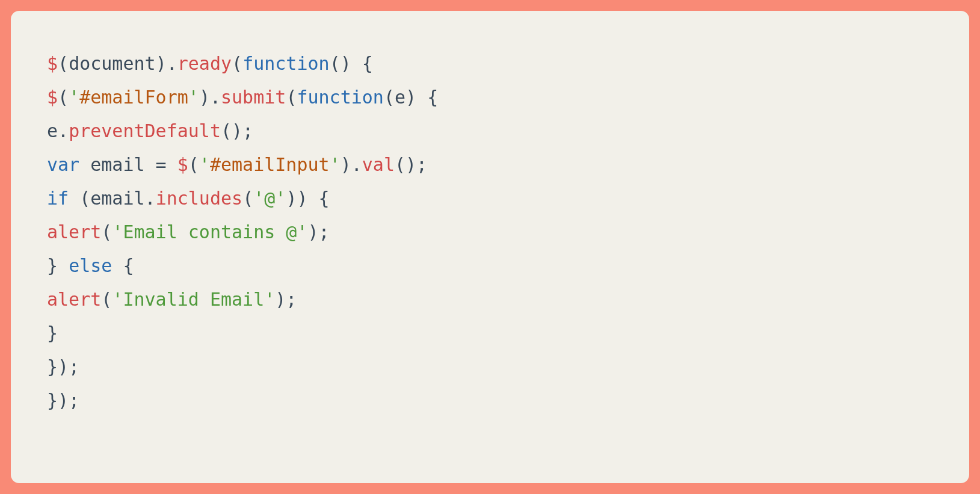 Image resolution: width=980 pixels, height=494 pixels. What do you see at coordinates (270, 165) in the screenshot?
I see `code-token: #emailInput` at bounding box center [270, 165].